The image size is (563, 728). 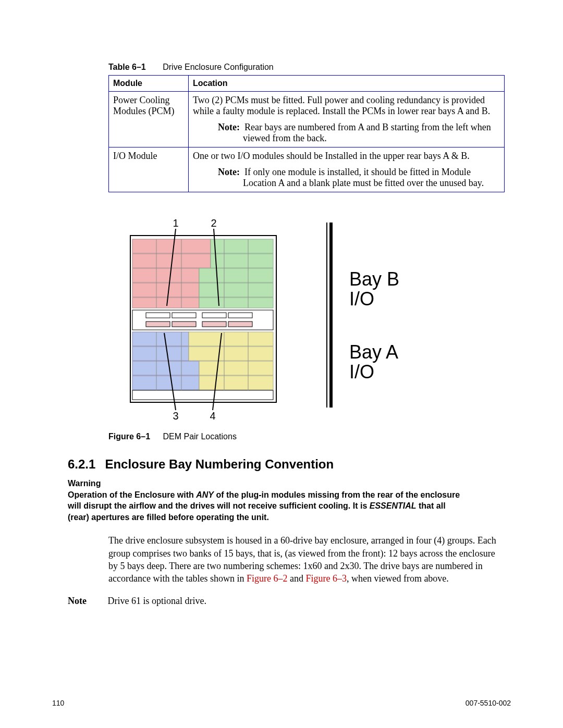 What do you see at coordinates (359, 133) in the screenshot?
I see `location-note: Note: Rear bays are numbered from A and …` at bounding box center [359, 133].